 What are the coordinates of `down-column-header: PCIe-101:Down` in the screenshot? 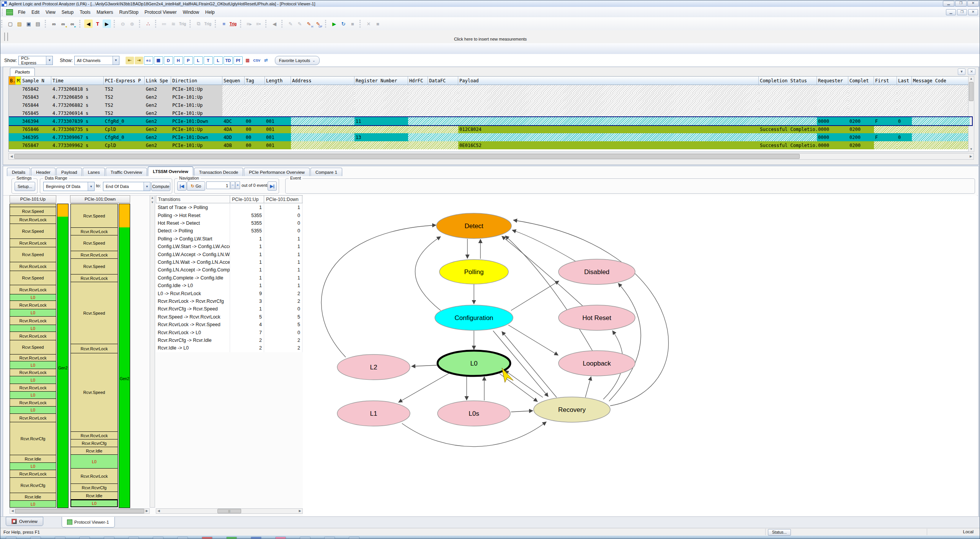 It's located at (100, 199).